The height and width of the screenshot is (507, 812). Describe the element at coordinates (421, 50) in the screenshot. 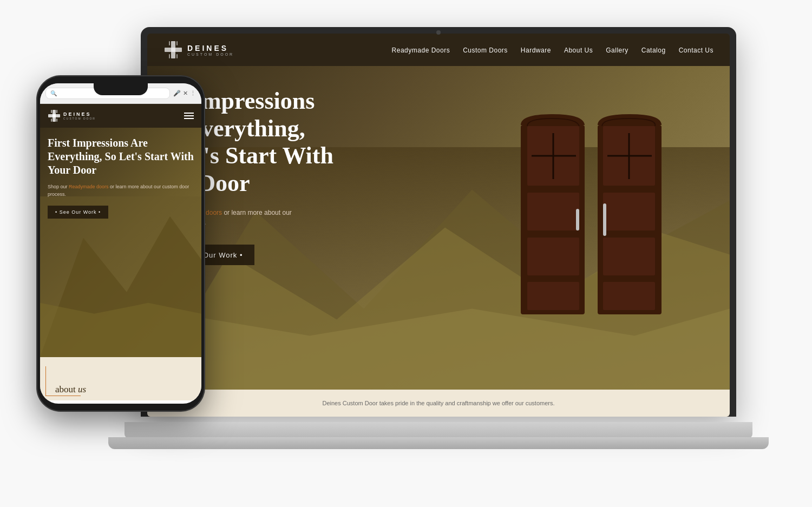

I see `nav-item-readymade: Readymade Doors` at that location.